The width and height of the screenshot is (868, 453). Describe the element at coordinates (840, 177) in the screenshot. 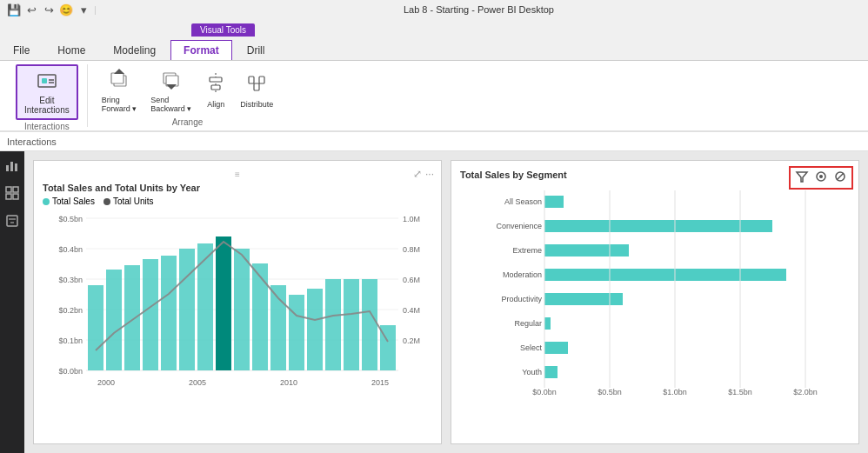

I see `none-interaction-icon` at that location.